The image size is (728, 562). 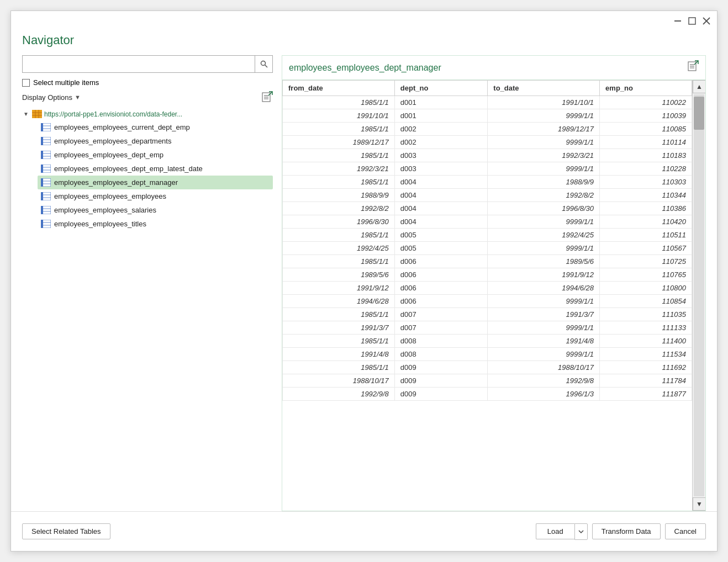 I want to click on table-row: 1991/3/7d0079999/1/1111133, so click(x=487, y=328).